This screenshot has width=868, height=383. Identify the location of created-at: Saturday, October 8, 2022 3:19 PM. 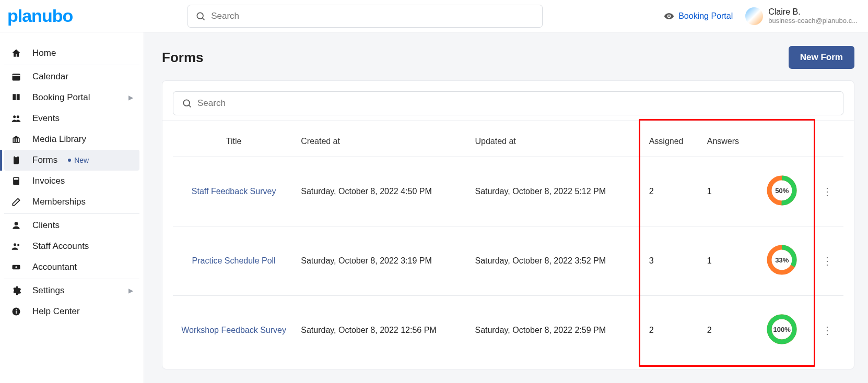
(381, 261).